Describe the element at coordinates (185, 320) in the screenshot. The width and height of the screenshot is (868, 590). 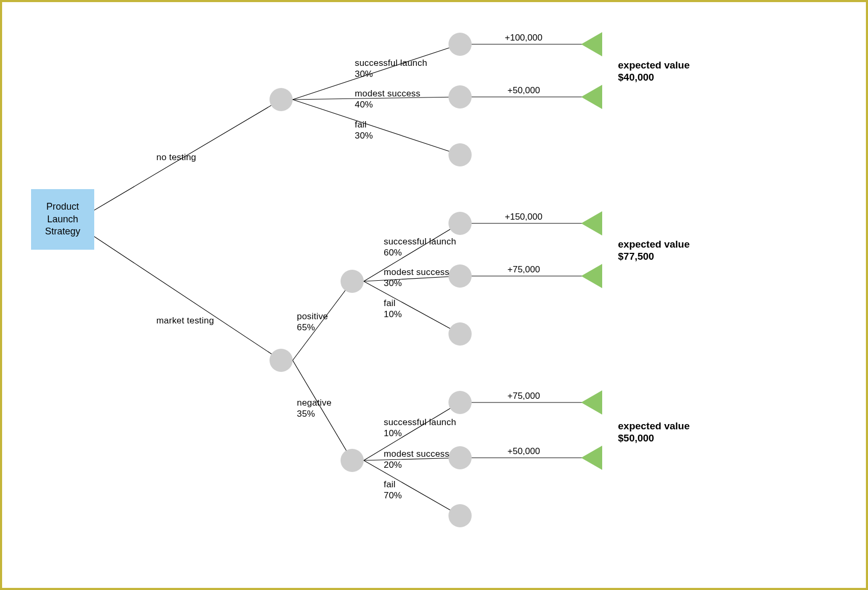
I see `branch-label: market testing` at that location.